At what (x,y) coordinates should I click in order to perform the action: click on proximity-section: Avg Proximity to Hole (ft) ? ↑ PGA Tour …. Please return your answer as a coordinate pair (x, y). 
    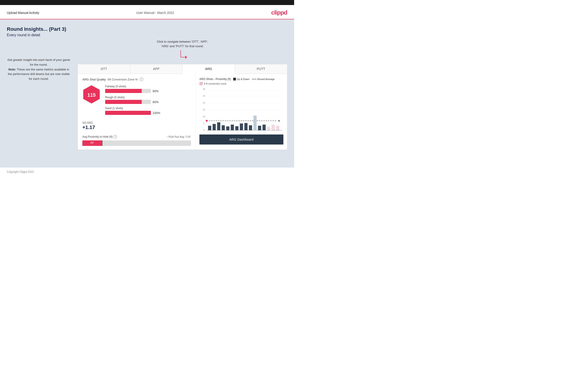
    Looking at the image, I should click on (137, 140).